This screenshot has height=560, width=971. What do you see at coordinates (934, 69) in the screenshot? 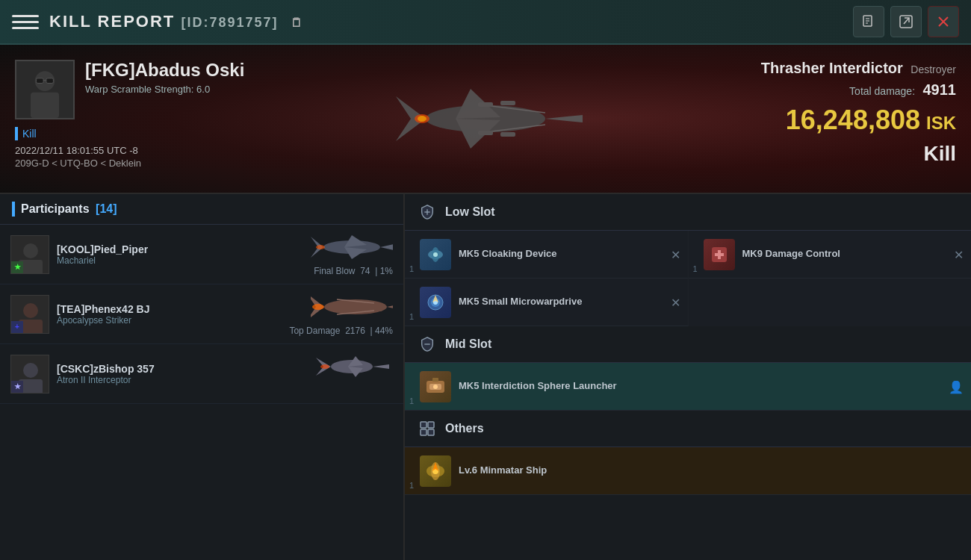
I see `ship-type: Destroyer` at bounding box center [934, 69].